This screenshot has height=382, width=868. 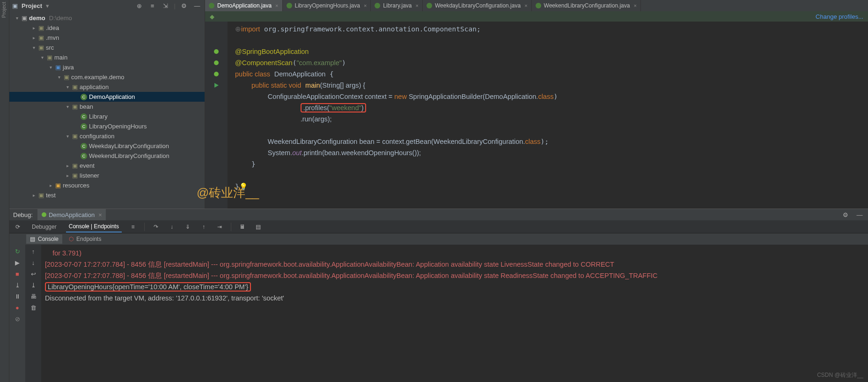 I want to click on editor-tab-libraryopeninghours: LibraryOpeningHours.java×, so click(x=327, y=6).